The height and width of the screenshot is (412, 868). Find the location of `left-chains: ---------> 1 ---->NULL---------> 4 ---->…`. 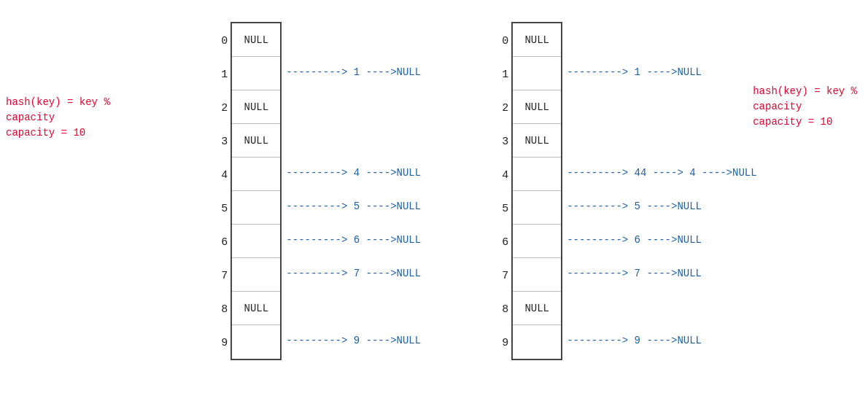

left-chains: ---------> 1 ---->NULL---------> 4 ---->… is located at coordinates (352, 191).